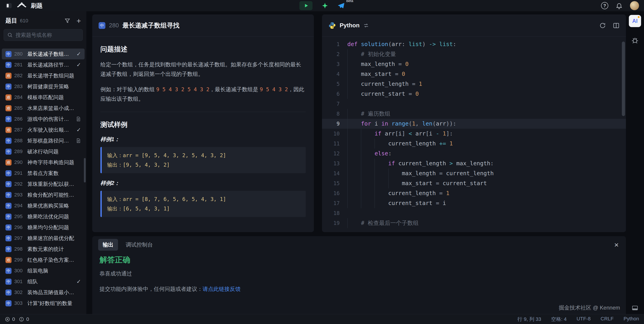  Describe the element at coordinates (43, 173) in the screenshot. I see `problem-list-item: 中291禁着点方案数` at that location.